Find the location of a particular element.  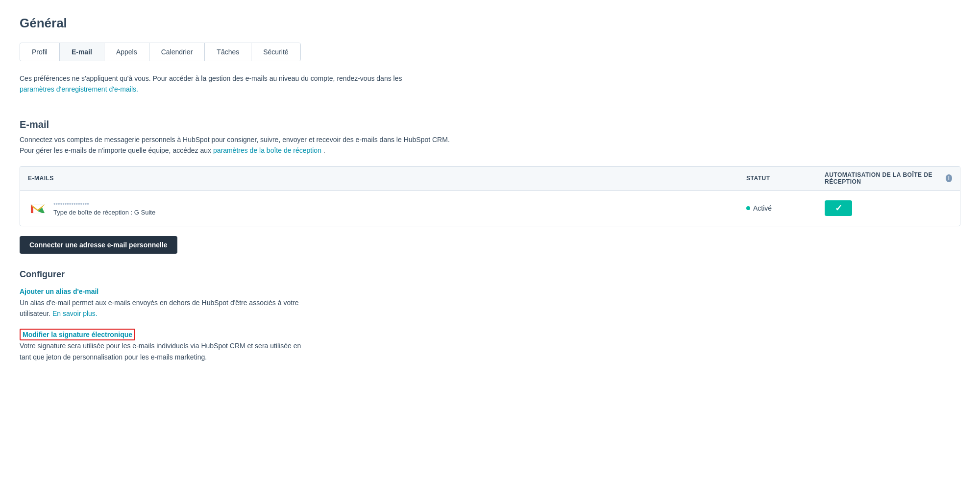

email-settings-link: paramètres d'enregistrement d'e-mails. is located at coordinates (79, 89).